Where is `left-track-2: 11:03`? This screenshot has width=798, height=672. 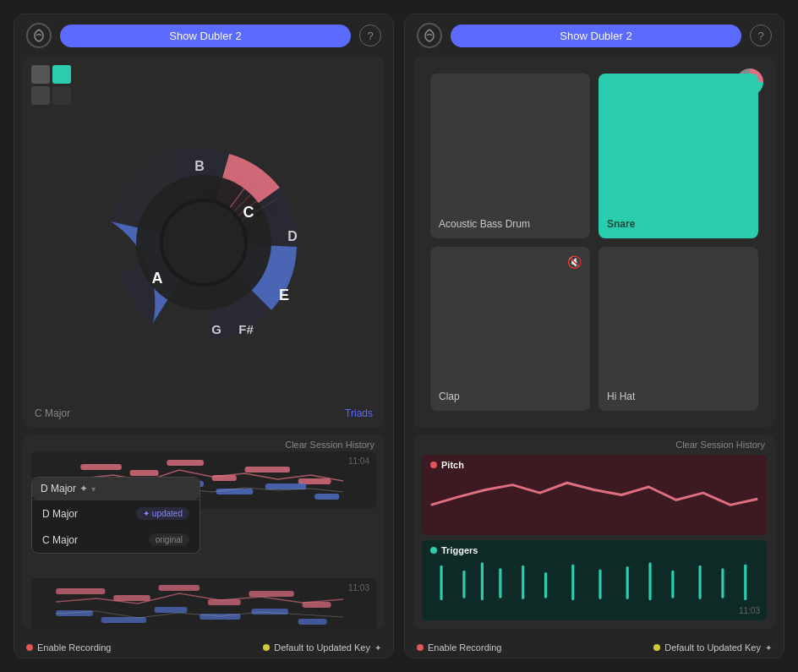 left-track-2: 11:03 is located at coordinates (204, 604).